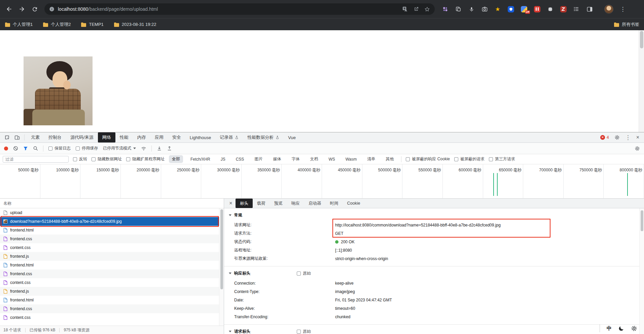 The image size is (644, 334). Describe the element at coordinates (263, 137) in the screenshot. I see `tab-performance-insights: 性能数据分析` at that location.